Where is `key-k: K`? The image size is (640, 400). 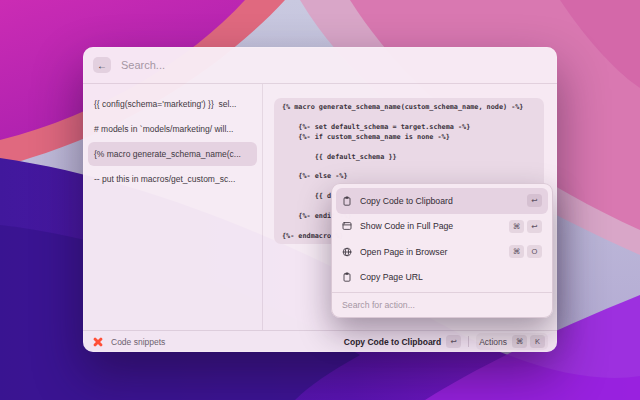
key-k: K is located at coordinates (538, 342).